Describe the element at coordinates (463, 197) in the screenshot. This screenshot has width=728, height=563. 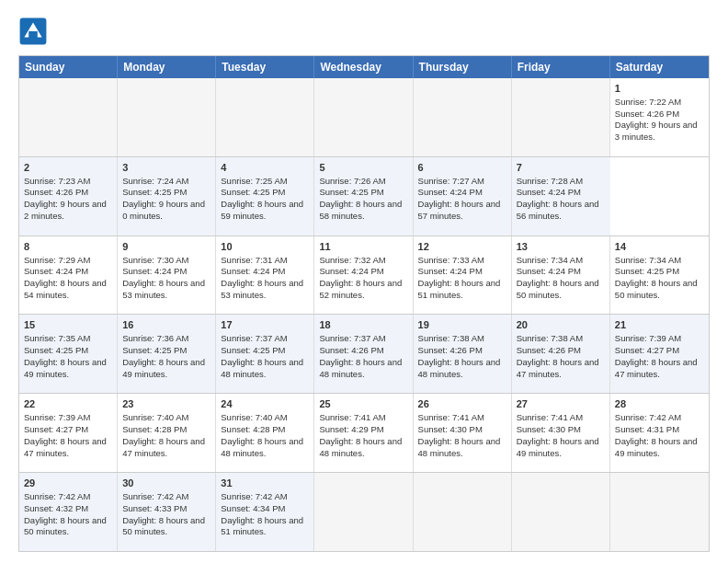
I see `day-cell-6: 6Sunrise: 7:27 AM Sunset: 4:24 PM Daylig…` at that location.